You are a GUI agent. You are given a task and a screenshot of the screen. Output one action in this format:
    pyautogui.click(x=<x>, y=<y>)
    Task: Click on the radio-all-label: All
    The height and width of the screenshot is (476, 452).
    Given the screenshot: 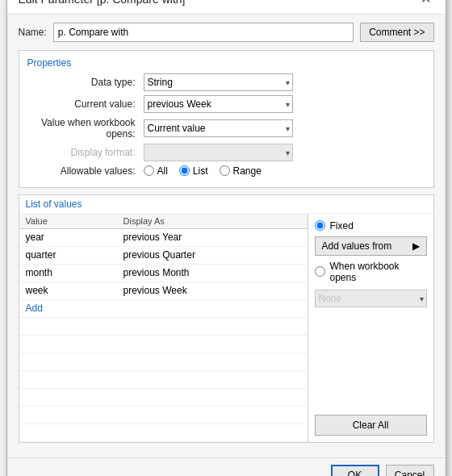 What is the action you would take?
    pyautogui.click(x=163, y=171)
    